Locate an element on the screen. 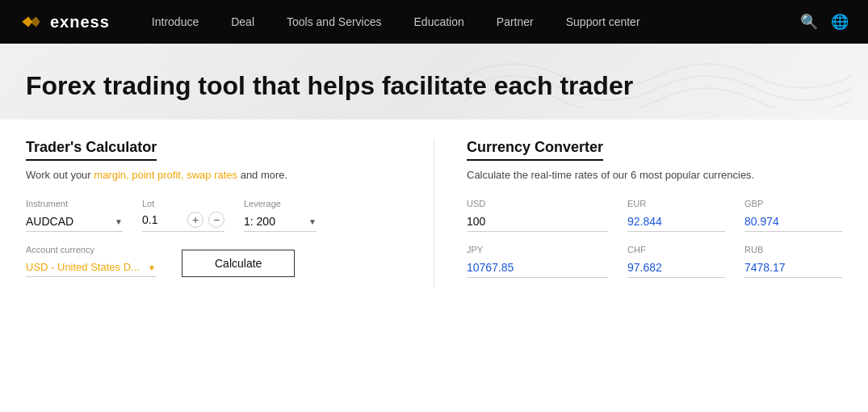 The width and height of the screenshot is (868, 412). jpy-value: 10767.85 is located at coordinates (538, 268).